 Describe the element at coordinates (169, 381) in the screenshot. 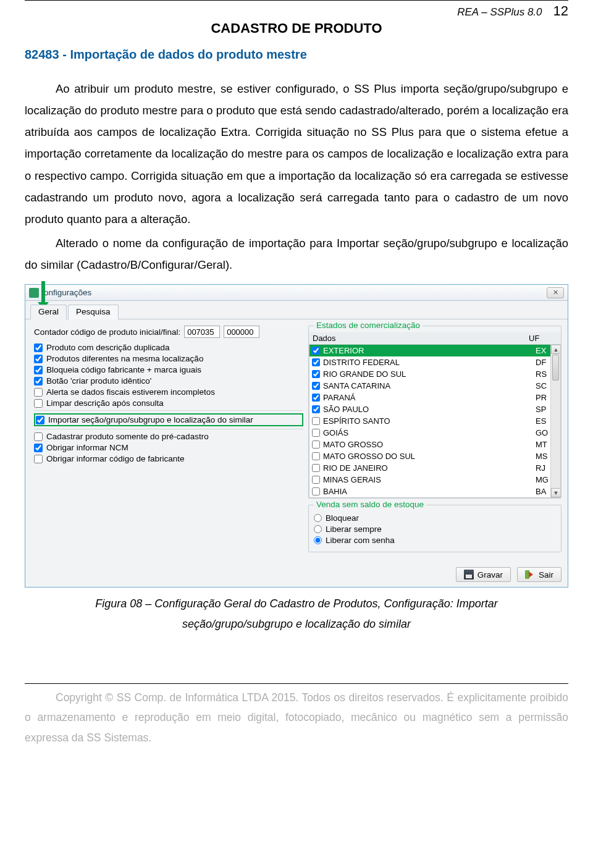

I see `option-row: Botão 'criar produto idêntico'` at that location.